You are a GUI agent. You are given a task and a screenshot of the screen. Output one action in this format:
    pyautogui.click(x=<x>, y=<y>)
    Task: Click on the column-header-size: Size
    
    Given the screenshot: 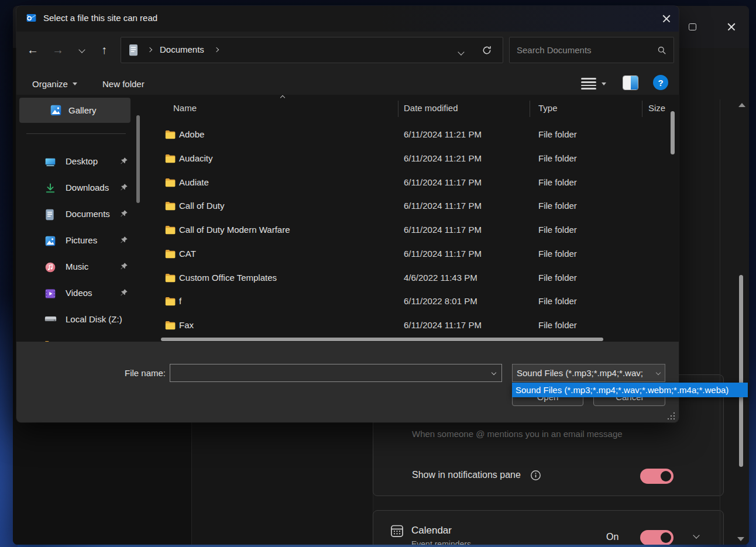 What is the action you would take?
    pyautogui.click(x=657, y=108)
    